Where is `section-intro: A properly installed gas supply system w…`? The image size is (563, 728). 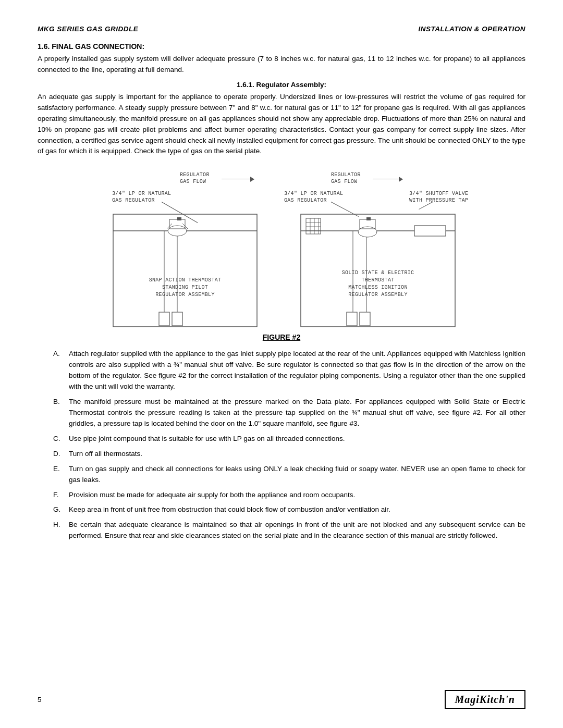
section-intro: A properly installed gas supply system w… is located at coordinates (282, 65).